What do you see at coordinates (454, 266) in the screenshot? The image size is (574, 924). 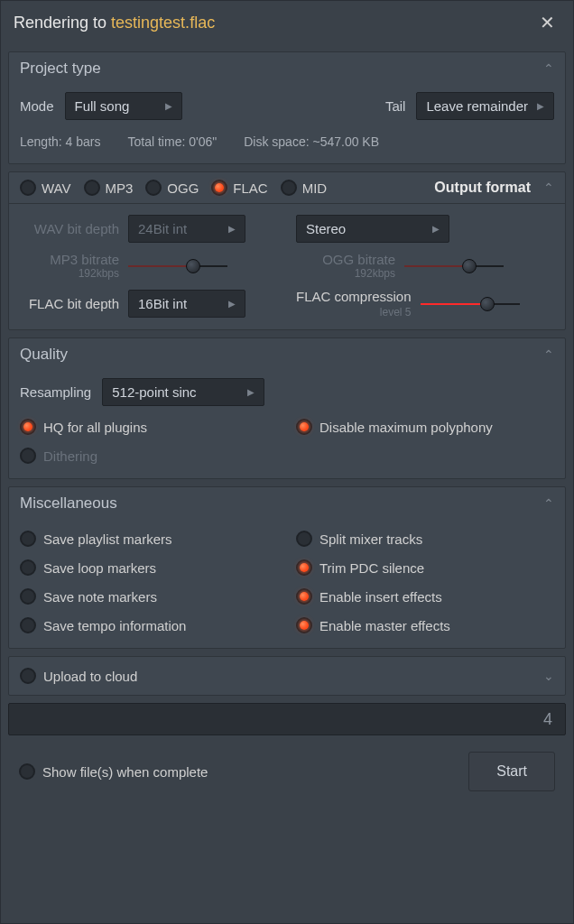 I see `ogg-bitrate-slider` at bounding box center [454, 266].